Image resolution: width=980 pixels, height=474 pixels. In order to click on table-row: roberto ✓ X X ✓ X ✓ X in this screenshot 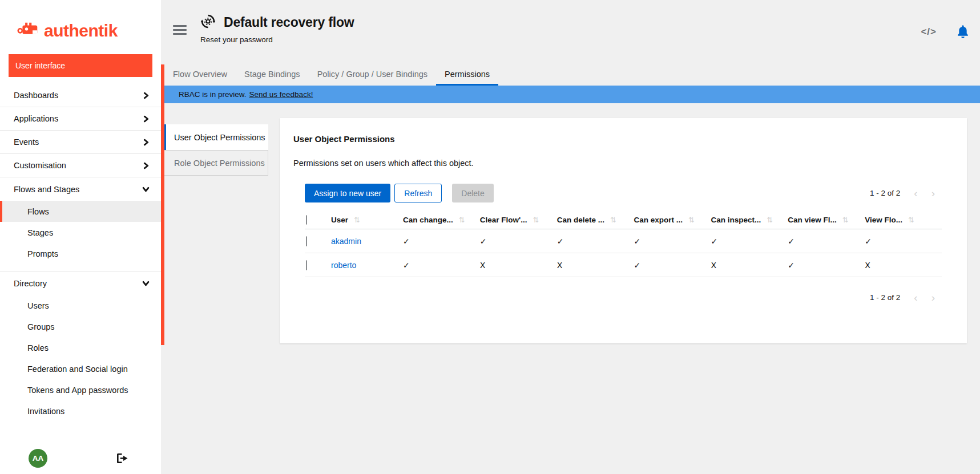, I will do `click(623, 265)`.